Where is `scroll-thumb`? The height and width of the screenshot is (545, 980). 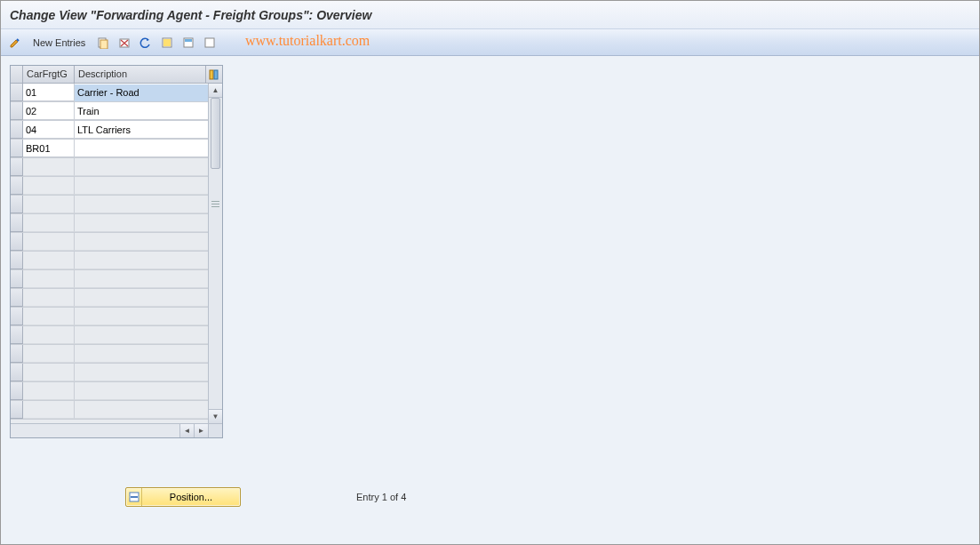
scroll-thumb is located at coordinates (215, 133).